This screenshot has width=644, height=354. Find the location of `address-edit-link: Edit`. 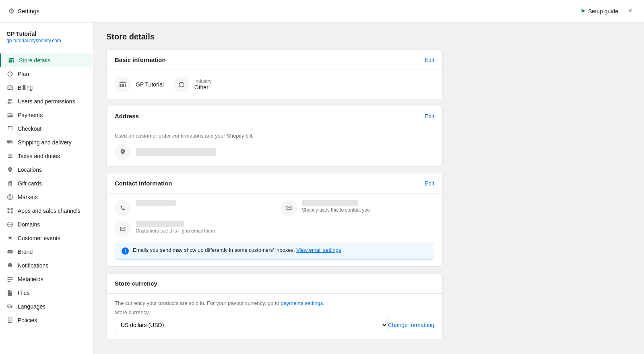

address-edit-link: Edit is located at coordinates (429, 116).